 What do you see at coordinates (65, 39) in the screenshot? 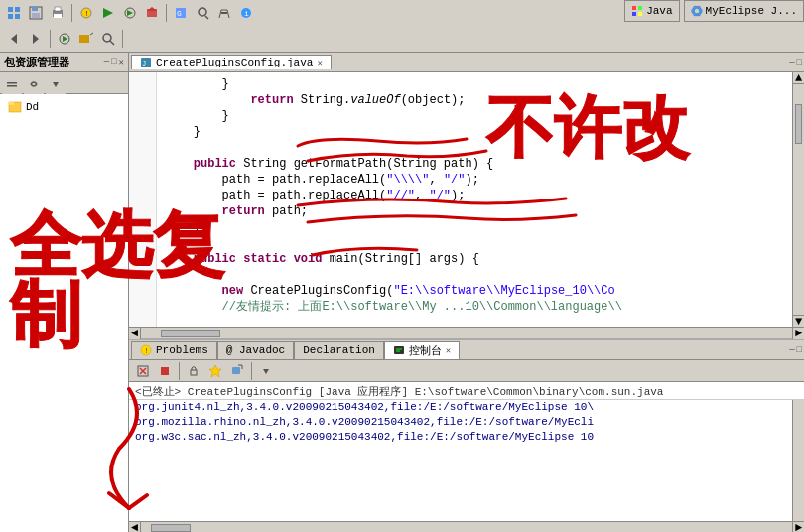
I see `toolbar-run` at bounding box center [65, 39].